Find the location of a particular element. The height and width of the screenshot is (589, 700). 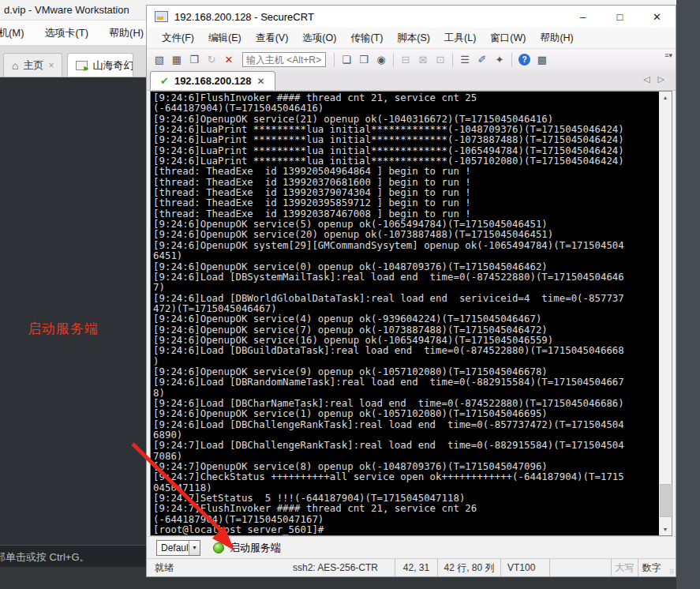

tab-scroll-right-icon: ▷ is located at coordinates (661, 79).